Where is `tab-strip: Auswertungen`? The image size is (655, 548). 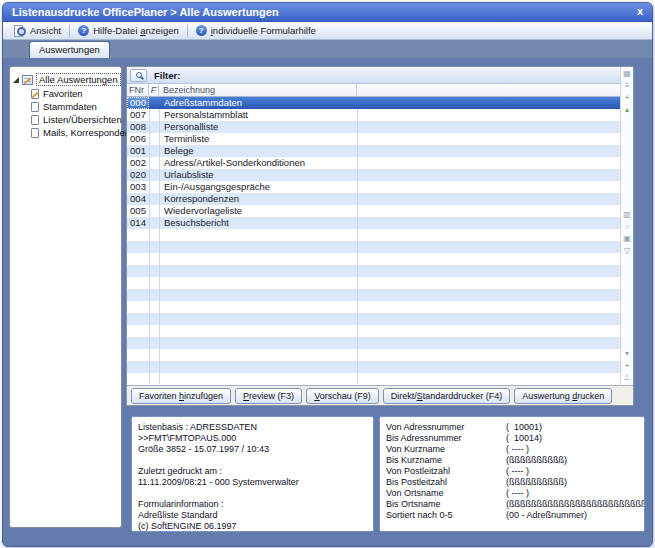 tab-strip: Auswertungen is located at coordinates (328, 49).